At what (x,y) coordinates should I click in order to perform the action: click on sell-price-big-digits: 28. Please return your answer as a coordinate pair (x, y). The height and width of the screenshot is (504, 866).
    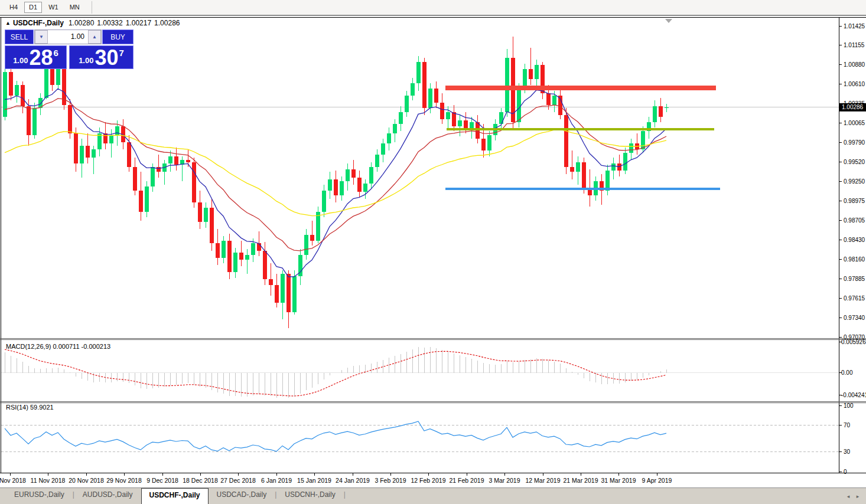
    Looking at the image, I should click on (41, 58).